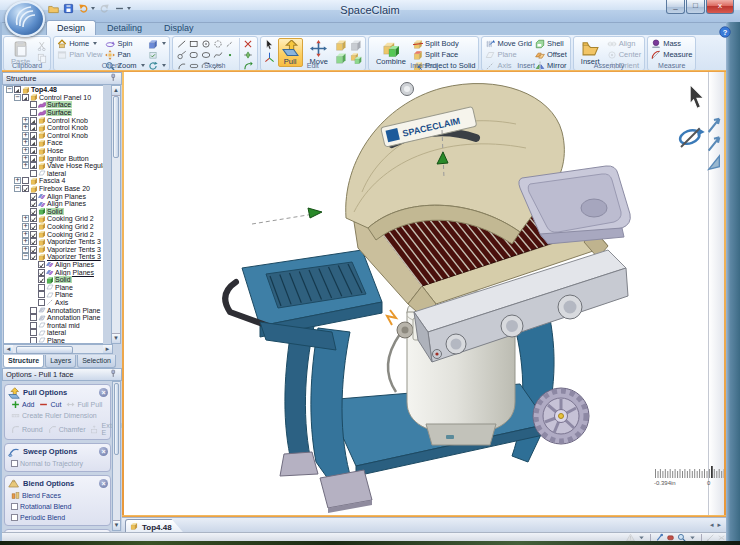 Image resolution: width=740 pixels, height=545 pixels. Describe the element at coordinates (116, 91) in the screenshot. I see `scroll-up-icon: ▲` at that location.